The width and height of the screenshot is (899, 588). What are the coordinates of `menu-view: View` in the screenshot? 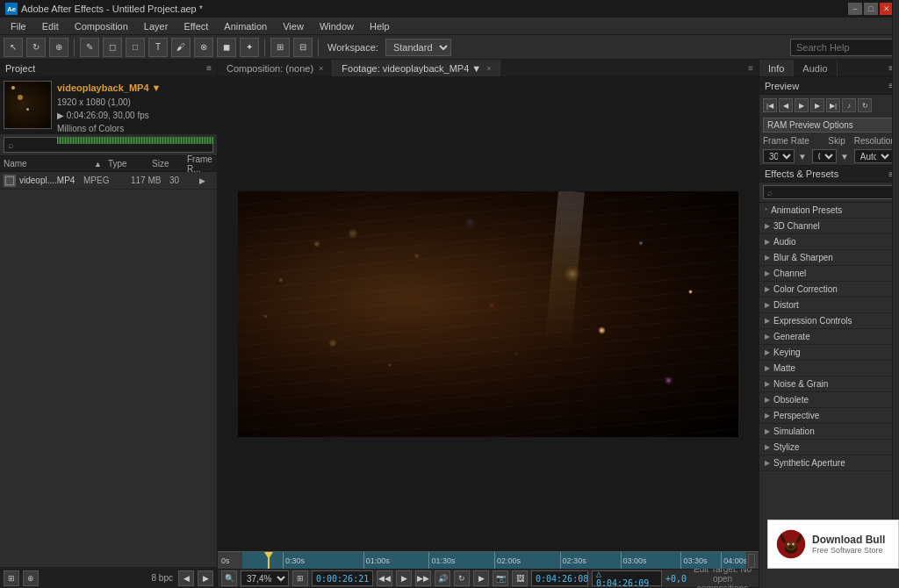 It's located at (293, 26).